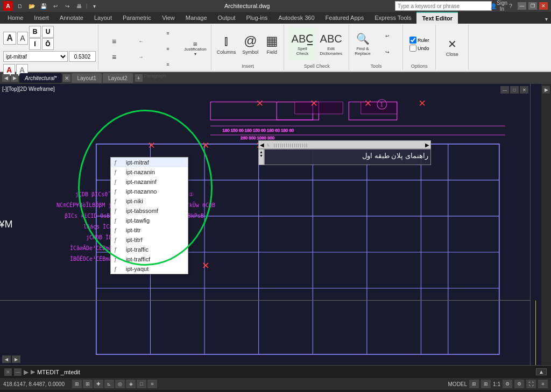 This screenshot has height=392, width=551. What do you see at coordinates (363, 44) in the screenshot?
I see `find-replace-button: 🔍 Find &Replace` at bounding box center [363, 44].